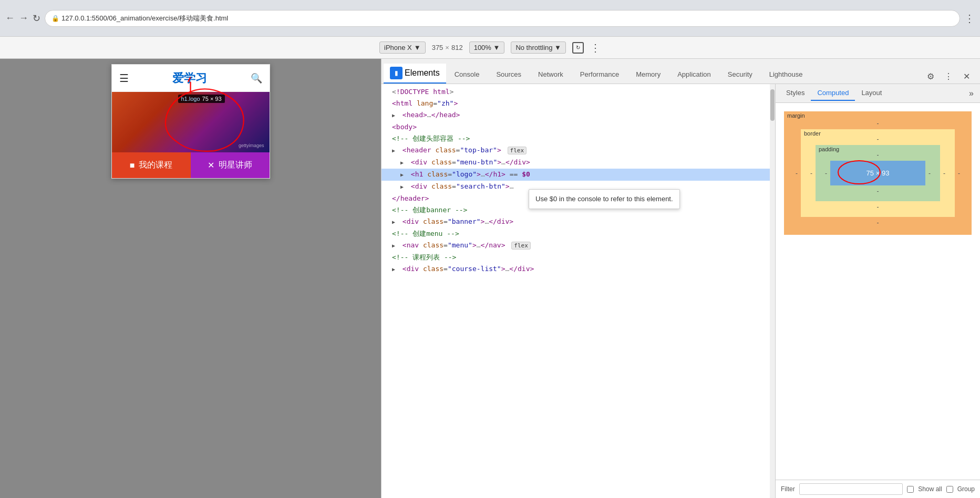 This screenshot has height=498, width=980. I want to click on star-icon: ✕, so click(211, 165).